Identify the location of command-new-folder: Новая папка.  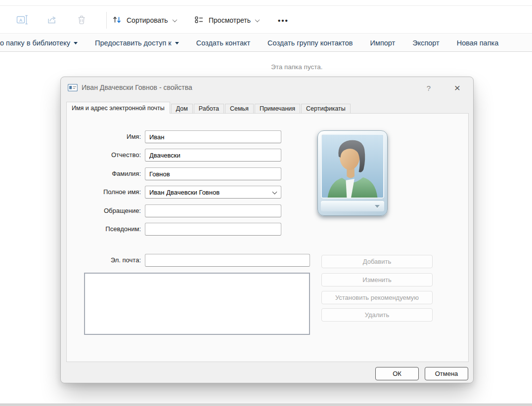
(478, 43).